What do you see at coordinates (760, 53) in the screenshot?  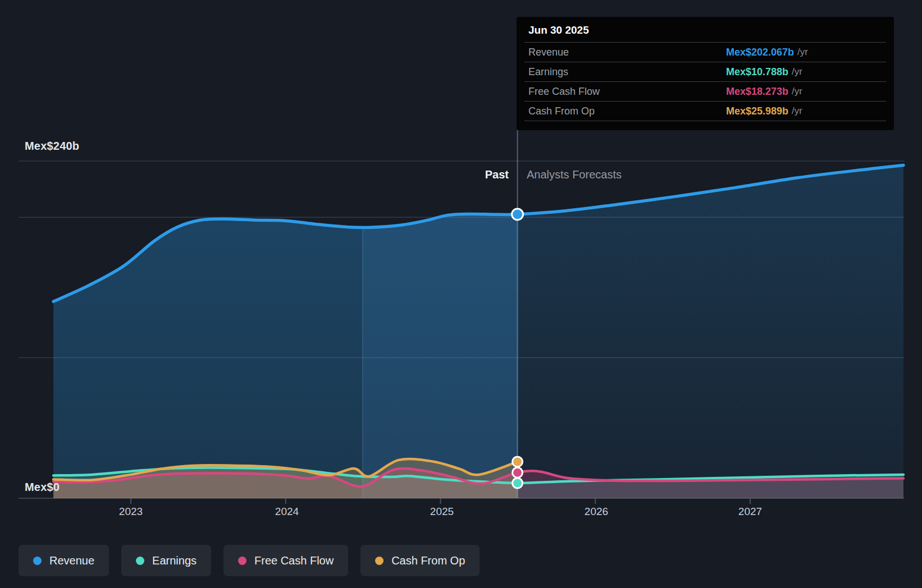 I see `tooltip-value-revenue: Mex$202.067b` at bounding box center [760, 53].